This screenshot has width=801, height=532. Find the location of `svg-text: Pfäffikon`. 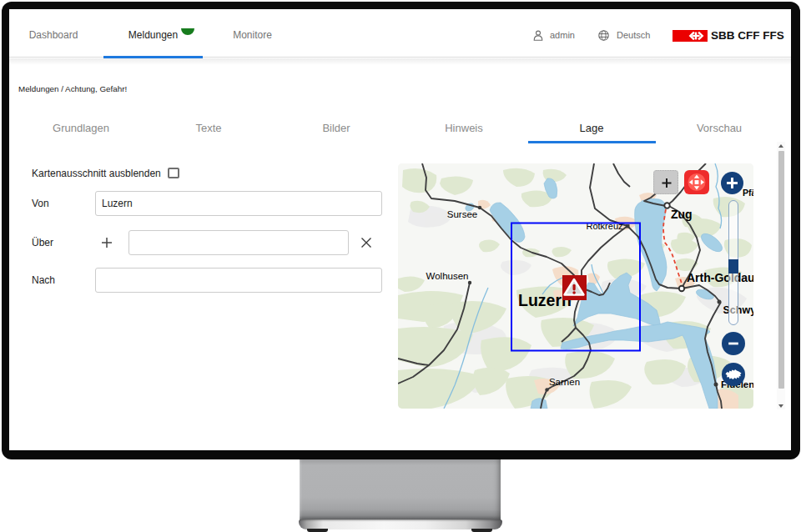

svg-text: Pfäffikon is located at coordinates (748, 193).